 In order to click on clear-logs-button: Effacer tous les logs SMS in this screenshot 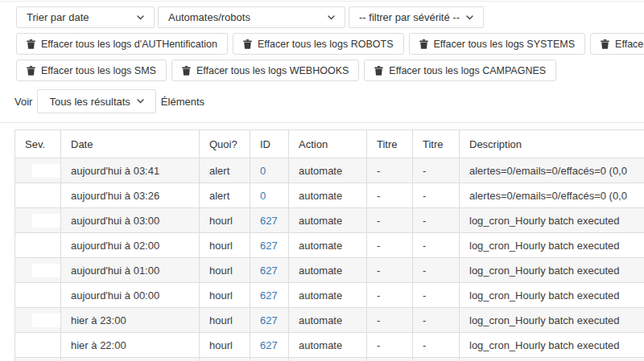, I will do `click(92, 71)`.